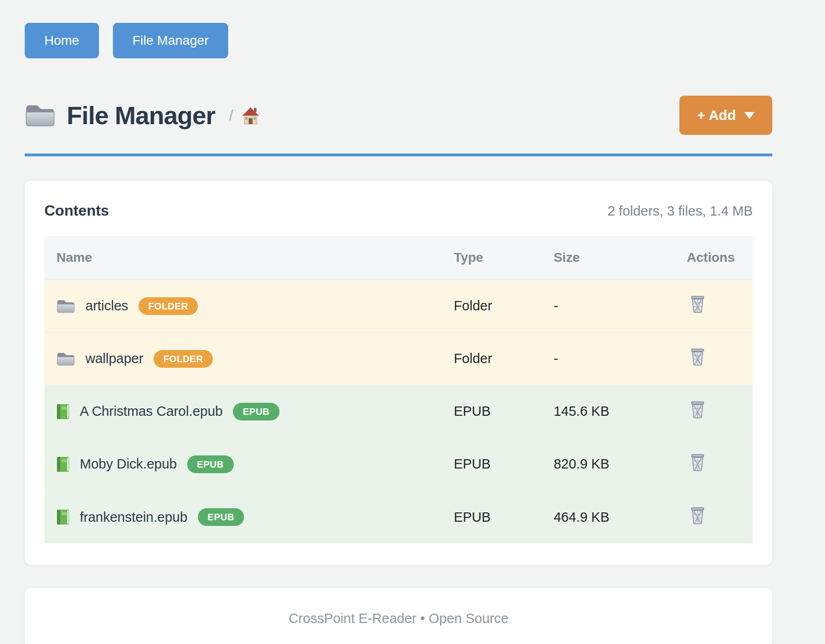 This screenshot has height=644, width=825. Describe the element at coordinates (726, 115) in the screenshot. I see `add-button: + Add` at that location.